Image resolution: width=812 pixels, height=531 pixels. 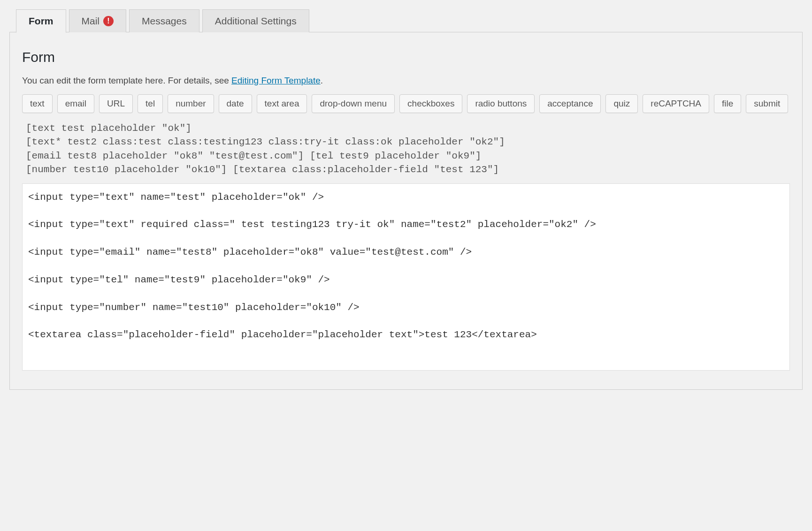 What do you see at coordinates (728, 104) in the screenshot?
I see `tag-button-file: file` at bounding box center [728, 104].